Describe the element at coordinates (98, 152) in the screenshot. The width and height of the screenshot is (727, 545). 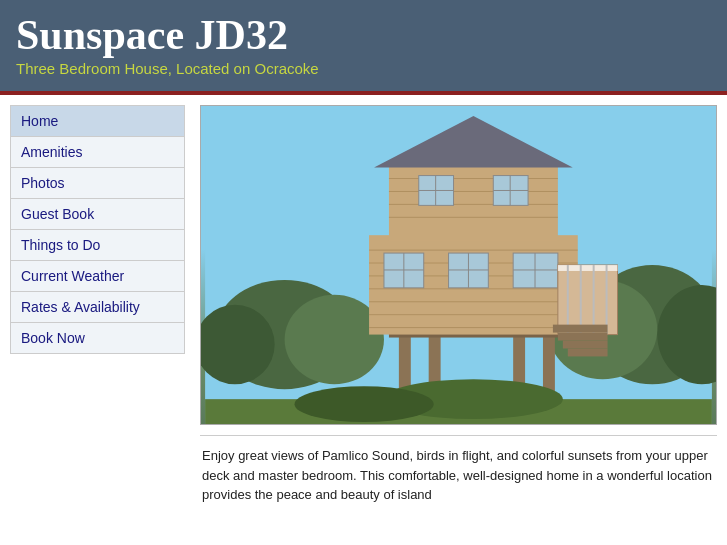
I see `nav-item-amenities: Amenities` at that location.